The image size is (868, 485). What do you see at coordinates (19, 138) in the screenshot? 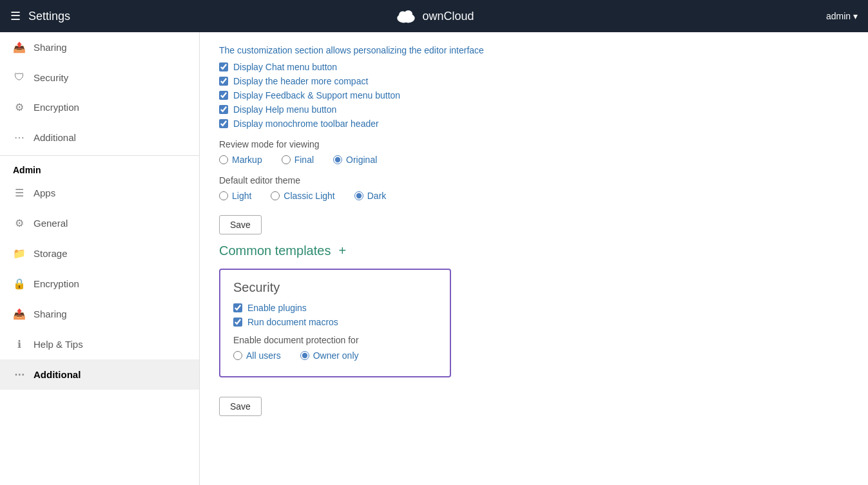
I see `ellipsis-icon: ⋯` at bounding box center [19, 138].